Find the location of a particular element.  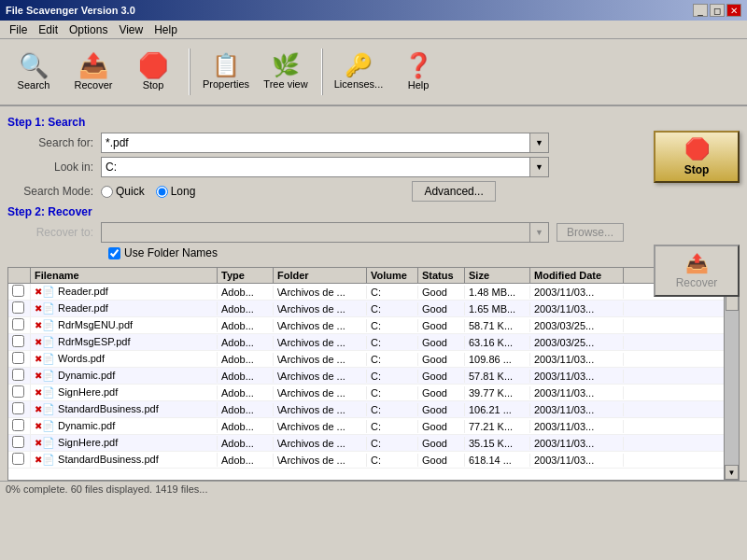

col-header-check is located at coordinates (20, 275).